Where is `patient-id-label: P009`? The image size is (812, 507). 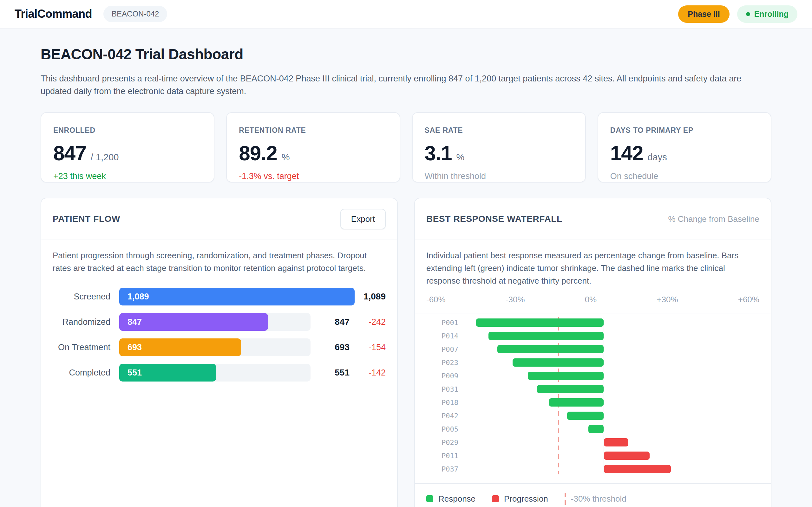
patient-id-label: P009 is located at coordinates (448, 376).